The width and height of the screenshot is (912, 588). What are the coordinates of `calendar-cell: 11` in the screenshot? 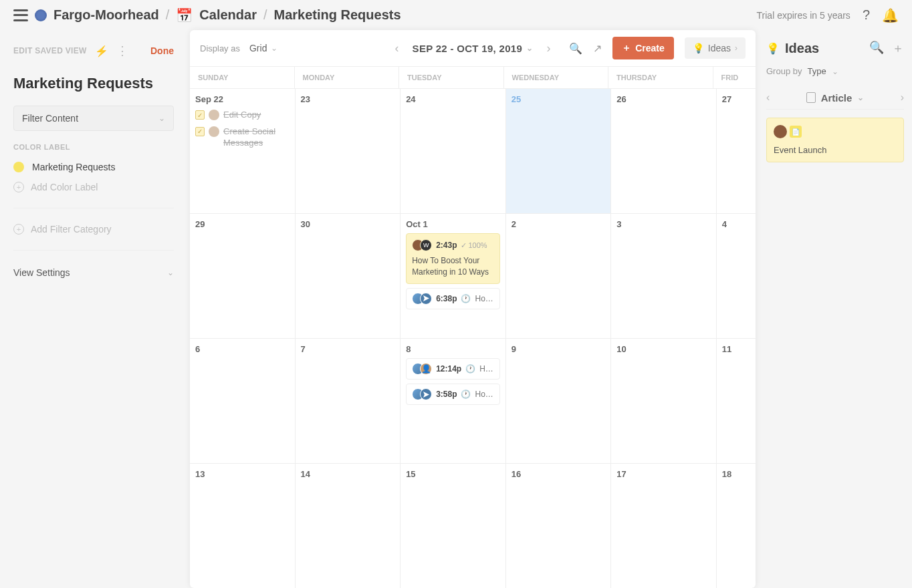 It's located at (736, 401).